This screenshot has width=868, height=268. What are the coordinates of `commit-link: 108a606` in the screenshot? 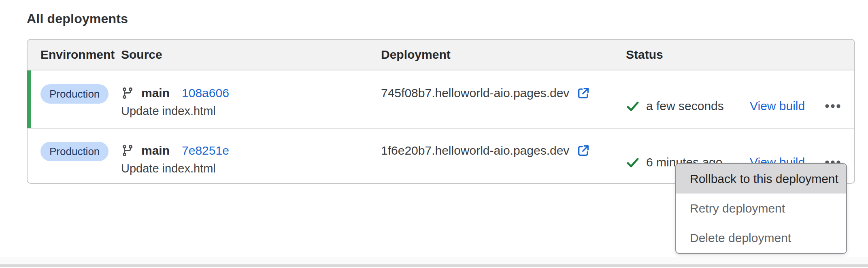 It's located at (206, 93).